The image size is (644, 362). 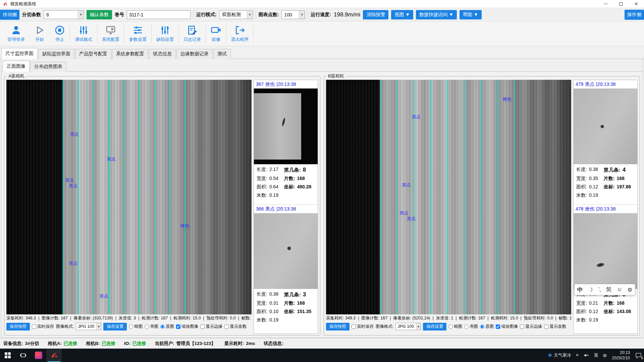 What do you see at coordinates (620, 290) in the screenshot?
I see `emoji-icon: ☺` at bounding box center [620, 290].